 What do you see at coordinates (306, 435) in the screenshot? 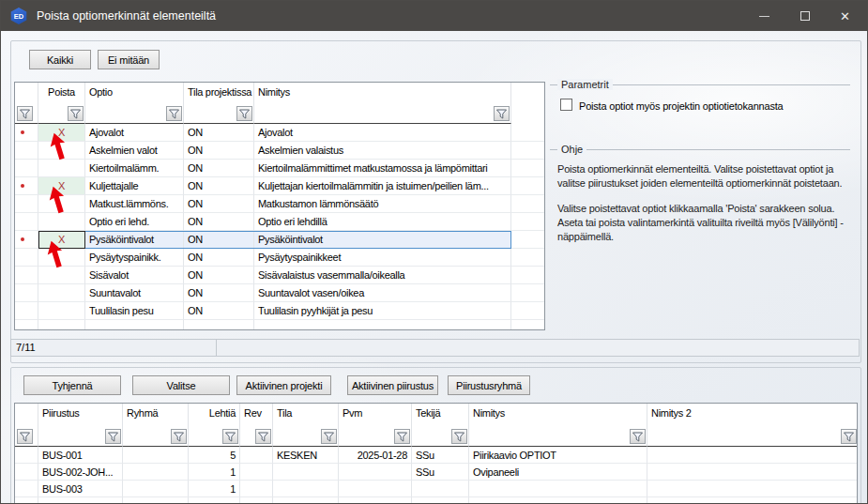
I see `filter-cell-tila` at bounding box center [306, 435].